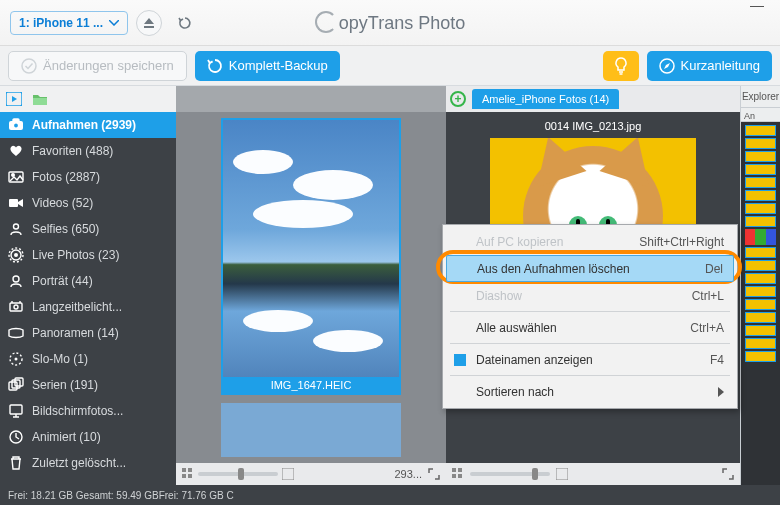  Describe the element at coordinates (499, 296) in the screenshot. I see `context-menu-label: Diashow` at that location.